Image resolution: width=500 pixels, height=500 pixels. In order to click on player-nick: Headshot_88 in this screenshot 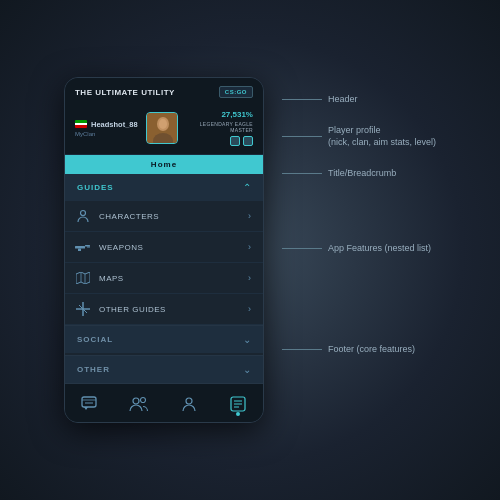, I will do `click(114, 124)`.